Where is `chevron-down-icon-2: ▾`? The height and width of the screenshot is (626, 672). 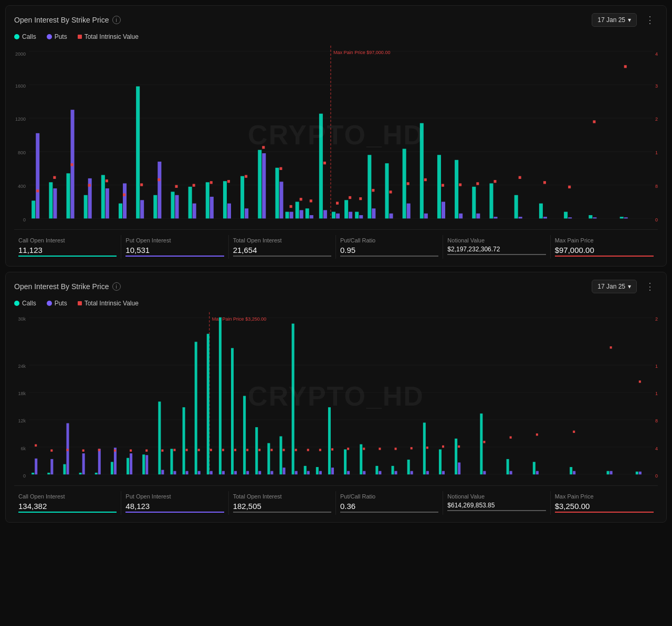
chevron-down-icon-2: ▾ is located at coordinates (629, 287).